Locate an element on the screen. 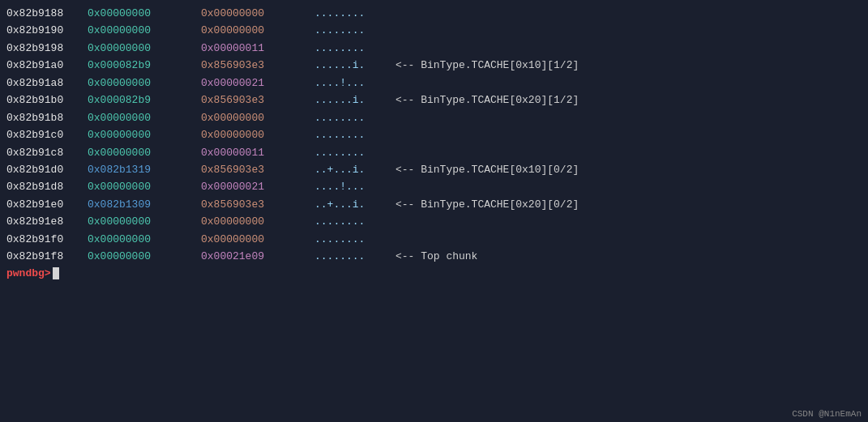 The width and height of the screenshot is (868, 422). prompt-text: pwndbg> is located at coordinates (29, 274).